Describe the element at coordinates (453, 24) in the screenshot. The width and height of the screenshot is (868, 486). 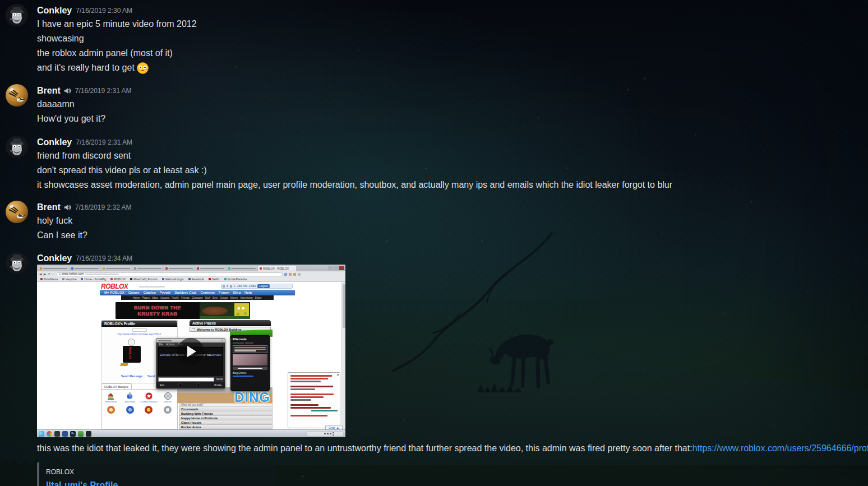
I see `message-line: I have an epic 5 minute video from 2012` at that location.